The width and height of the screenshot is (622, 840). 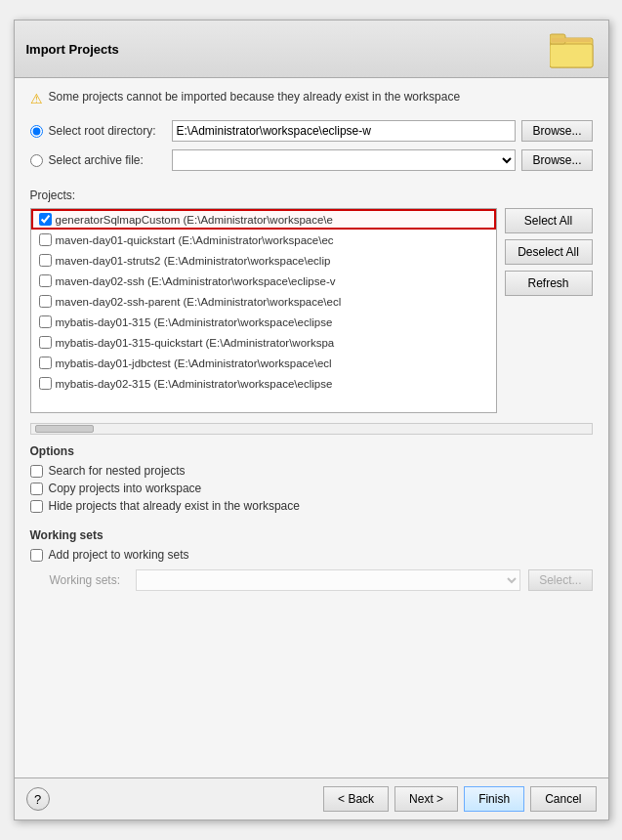 What do you see at coordinates (328, 580) in the screenshot?
I see `working-sets-dropdown` at bounding box center [328, 580].